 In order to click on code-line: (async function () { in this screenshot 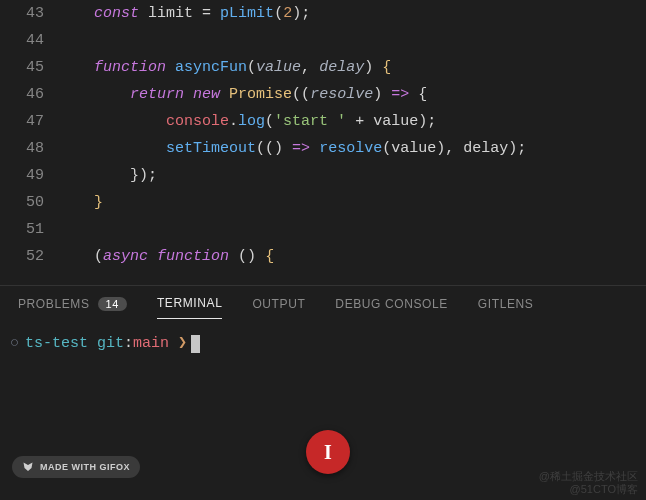, I will do `click(352, 256)`.